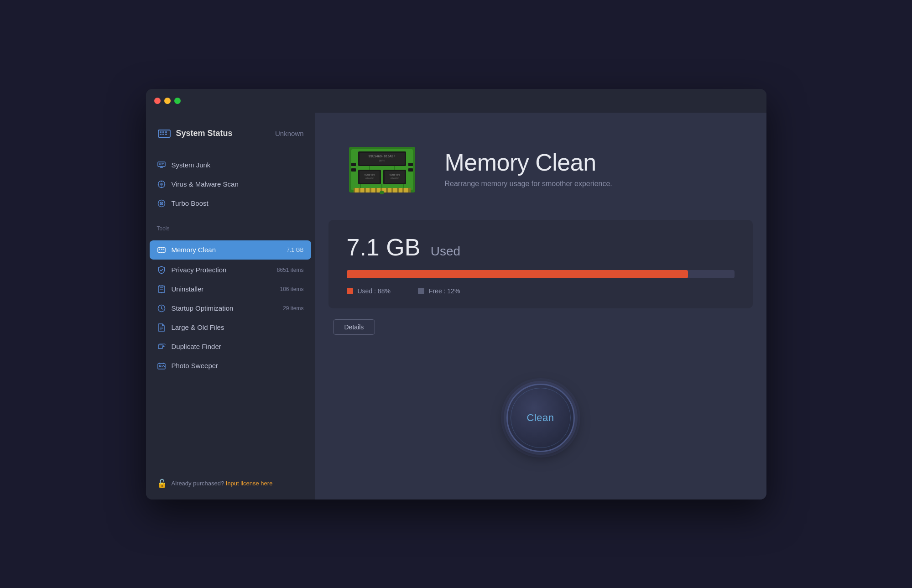 The image size is (912, 588). What do you see at coordinates (292, 289) in the screenshot?
I see `uninstaller-badge: 106 items` at bounding box center [292, 289].